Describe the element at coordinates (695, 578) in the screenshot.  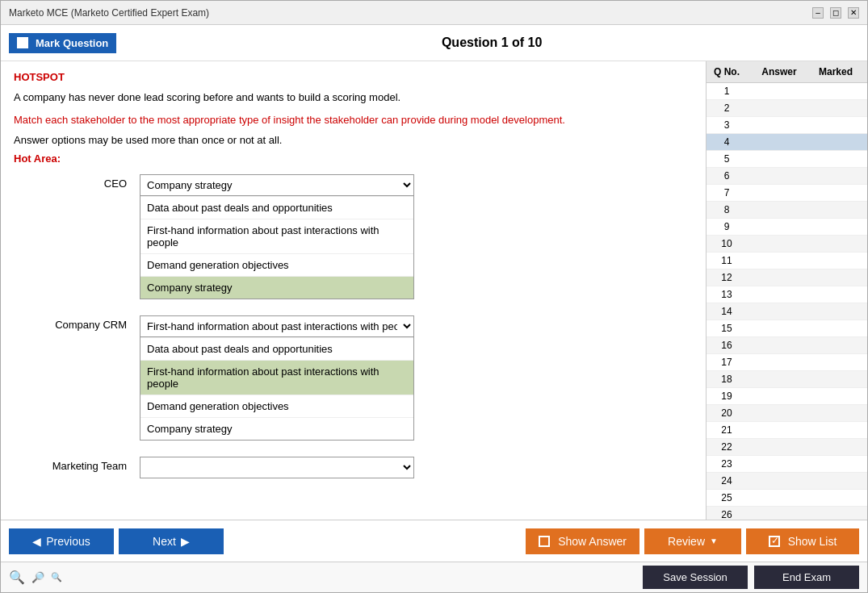
I see `save-session-button: Save Session` at that location.